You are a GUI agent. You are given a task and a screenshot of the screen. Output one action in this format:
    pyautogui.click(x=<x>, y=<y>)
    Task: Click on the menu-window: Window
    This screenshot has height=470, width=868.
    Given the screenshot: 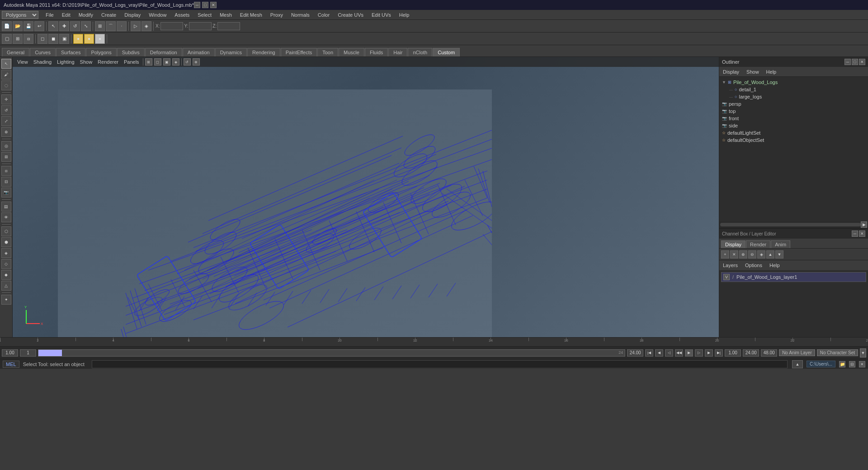 What is the action you would take?
    pyautogui.click(x=157, y=15)
    